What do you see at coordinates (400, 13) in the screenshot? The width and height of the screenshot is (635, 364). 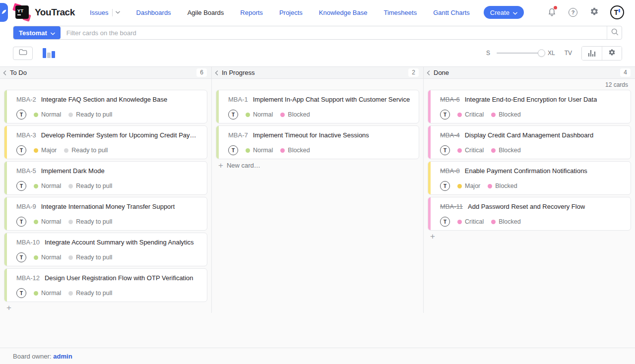 I see `nav-item-timesheets: Timesheets` at bounding box center [400, 13].